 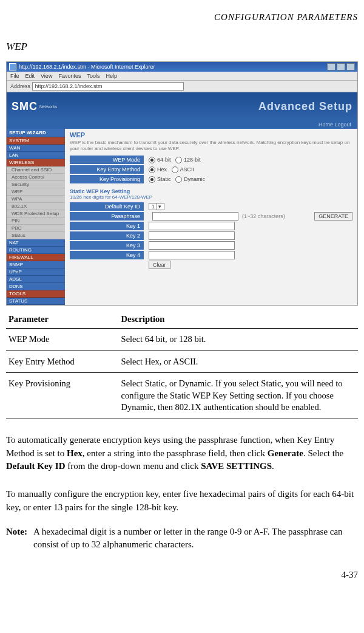 What do you see at coordinates (153, 207) in the screenshot?
I see `default-key-value: 1` at bounding box center [153, 207].